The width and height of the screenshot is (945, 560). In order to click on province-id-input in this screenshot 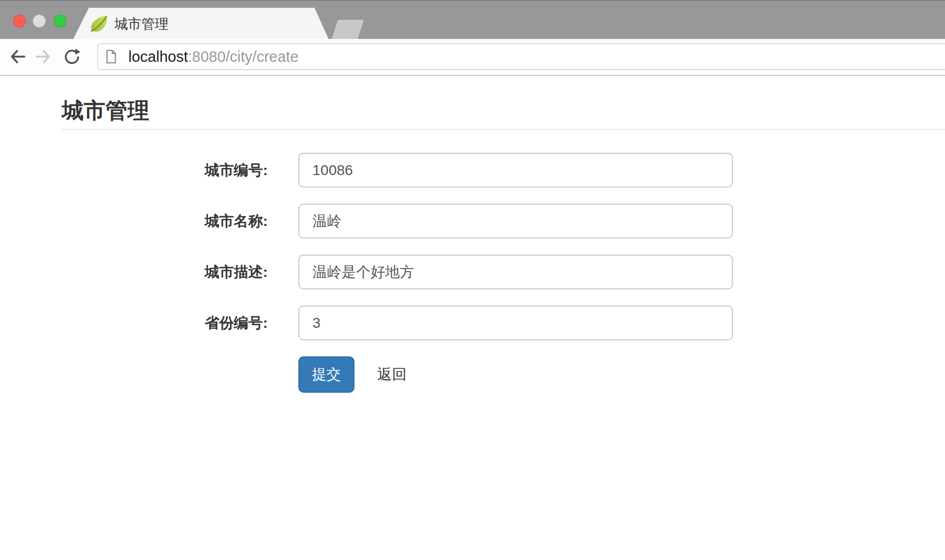, I will do `click(516, 323)`.